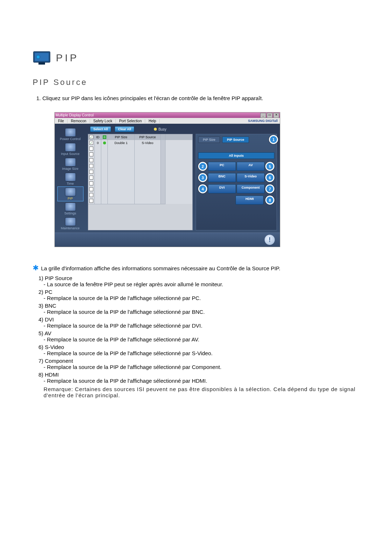 This screenshot has height=554, width=392. Describe the element at coordinates (148, 137) in the screenshot. I see `column-header: PIP Source` at that location.